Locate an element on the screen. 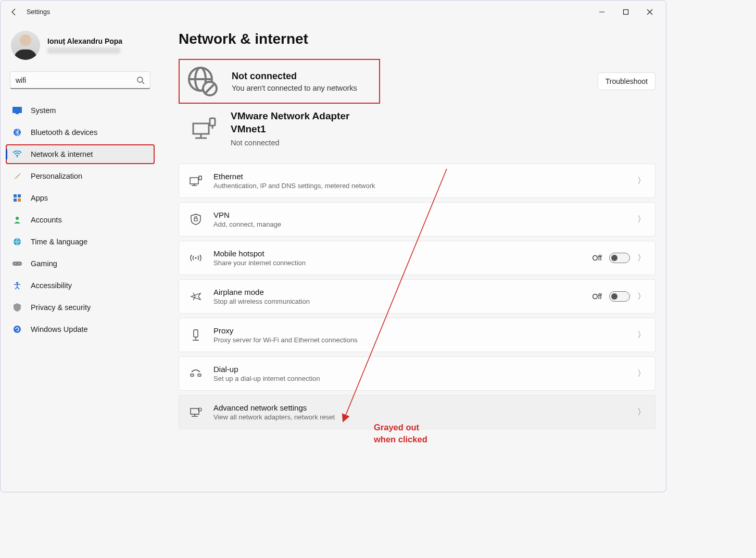 The width and height of the screenshot is (756, 558). sidebar-item-label: Personalization is located at coordinates (56, 176).